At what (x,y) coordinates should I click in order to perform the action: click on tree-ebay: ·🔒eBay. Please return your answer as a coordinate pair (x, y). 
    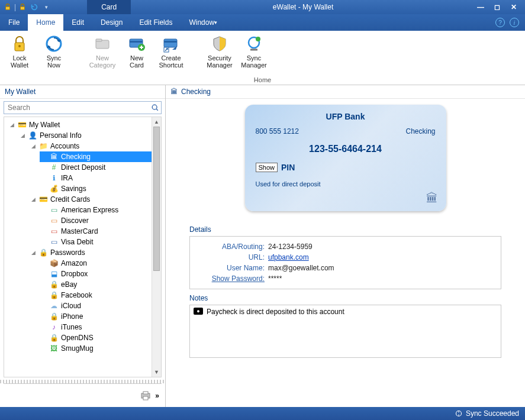
    Looking at the image, I should click on (96, 285).